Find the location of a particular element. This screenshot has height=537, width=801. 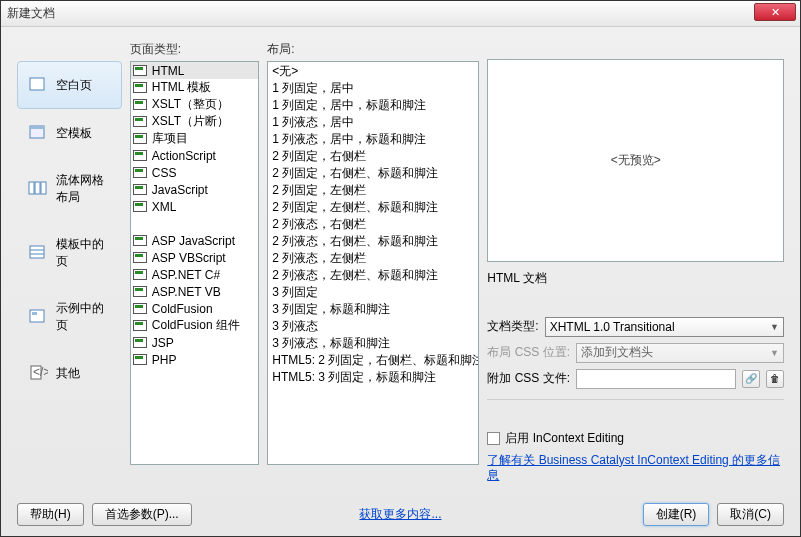

layout-css-row: 布局 CSS 位置: 添加到文档头 ▼ is located at coordinates (636, 353).